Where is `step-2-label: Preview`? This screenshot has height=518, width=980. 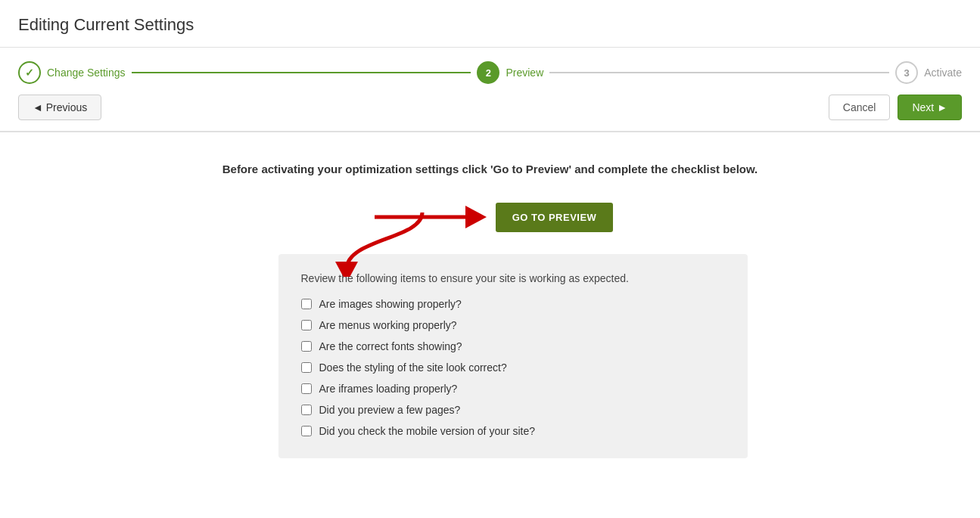
step-2-label: Preview is located at coordinates (524, 73).